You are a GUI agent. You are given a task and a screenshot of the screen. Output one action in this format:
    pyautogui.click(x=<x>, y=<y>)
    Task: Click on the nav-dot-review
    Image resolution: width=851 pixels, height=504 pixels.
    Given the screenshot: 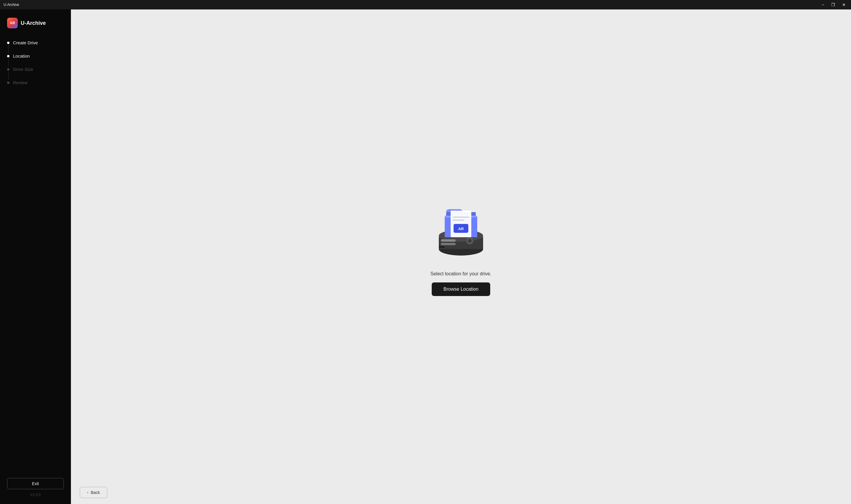 What is the action you would take?
    pyautogui.click(x=8, y=83)
    